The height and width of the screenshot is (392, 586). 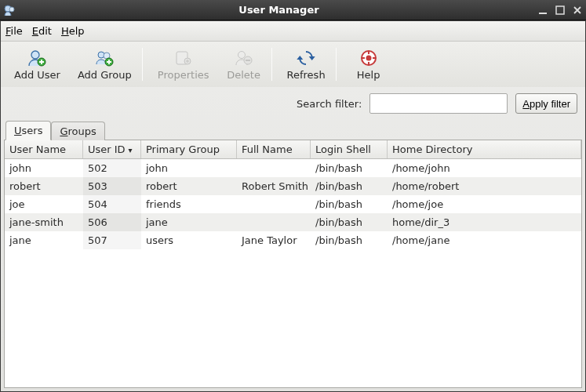 What do you see at coordinates (293, 64) in the screenshot?
I see `toolbar: Add User Add Group Properties Delete` at bounding box center [293, 64].